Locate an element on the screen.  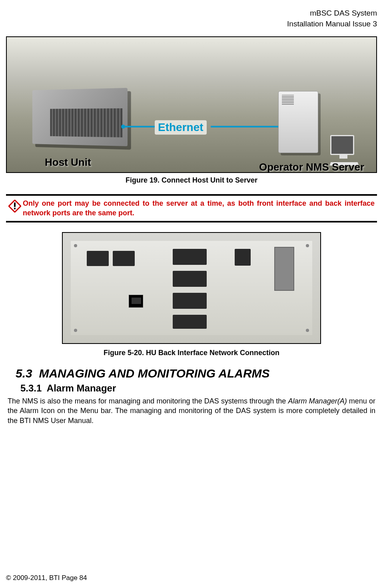
ethernet-line-right is located at coordinates (247, 127).